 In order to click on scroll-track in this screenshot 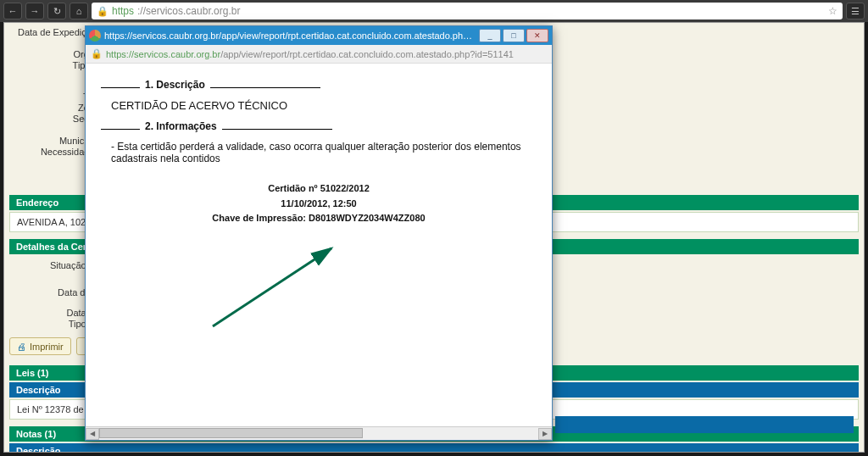, I will do `click(319, 434)`.